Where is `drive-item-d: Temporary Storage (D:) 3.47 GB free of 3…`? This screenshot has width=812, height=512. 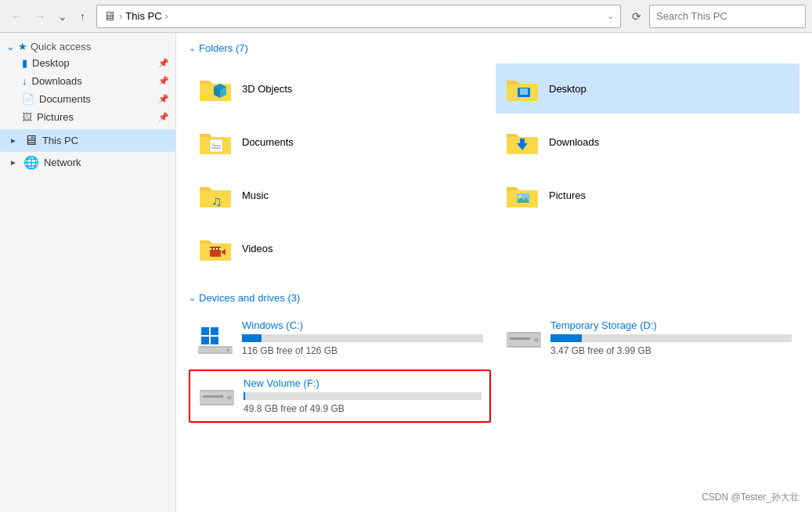 drive-item-d: Temporary Storage (D:) 3.47 GB free of 3… is located at coordinates (648, 338).